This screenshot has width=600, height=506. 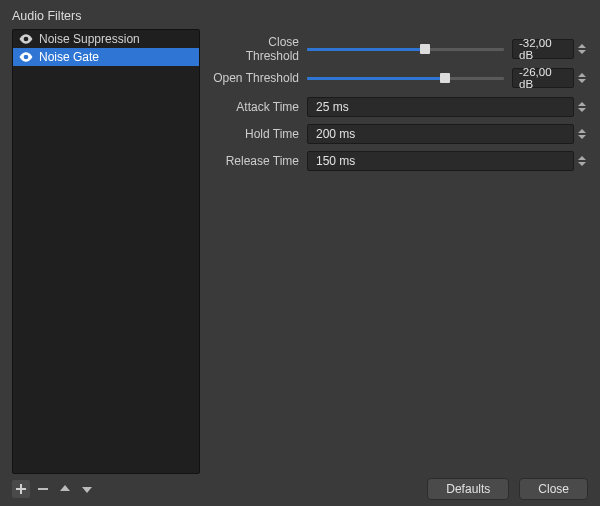 I want to click on close-threshold-slider, so click(x=406, y=49).